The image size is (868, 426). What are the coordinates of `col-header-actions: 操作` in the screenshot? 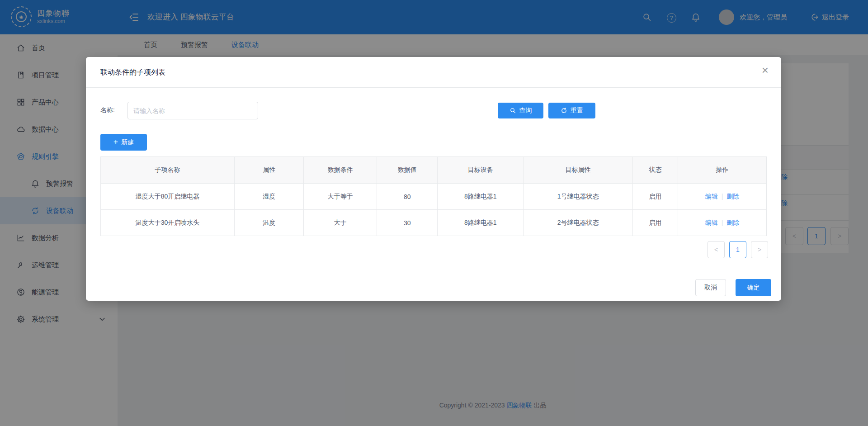 It's located at (722, 170).